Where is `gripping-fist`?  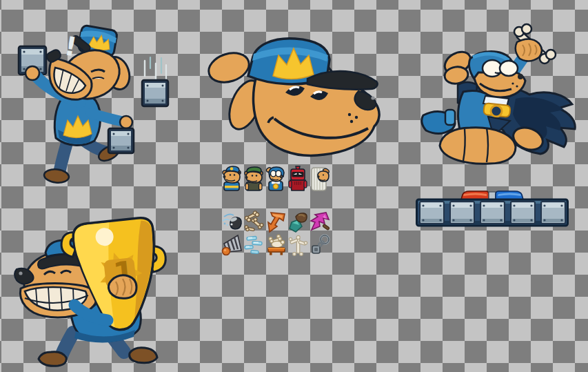
gripping-fist is located at coordinates (123, 287).